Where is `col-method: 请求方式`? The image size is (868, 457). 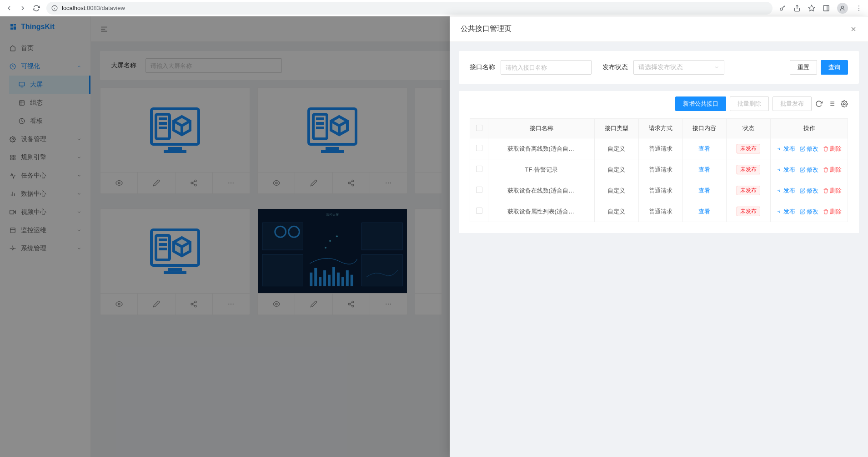
col-method: 请求方式 is located at coordinates (660, 128).